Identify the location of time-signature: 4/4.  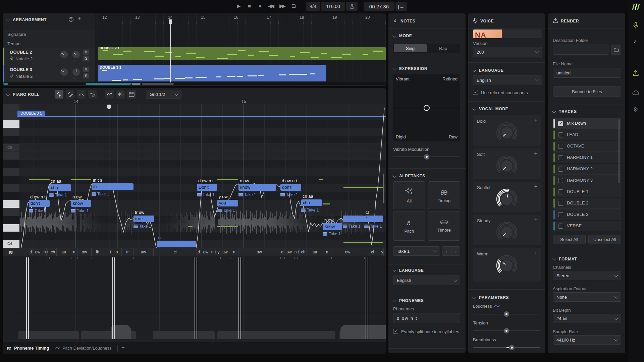
(313, 6).